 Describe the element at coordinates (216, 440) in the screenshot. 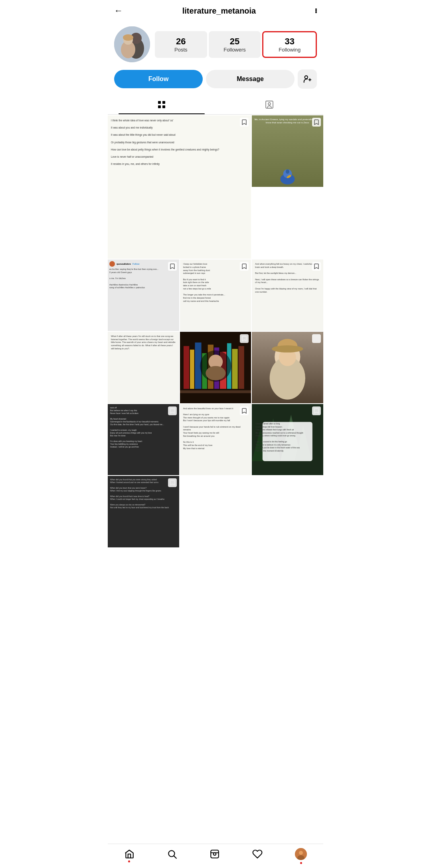

I see `grid-item: And adore the beautiful lines on your fa…` at that location.